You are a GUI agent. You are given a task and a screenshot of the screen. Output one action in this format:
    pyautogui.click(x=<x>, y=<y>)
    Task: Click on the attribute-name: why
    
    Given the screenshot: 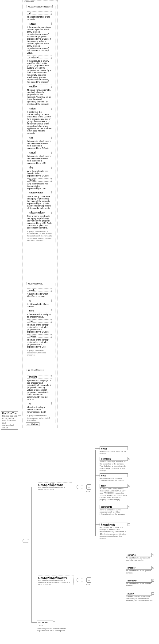 What is the action you would take?
    pyautogui.click(x=31, y=168)
    